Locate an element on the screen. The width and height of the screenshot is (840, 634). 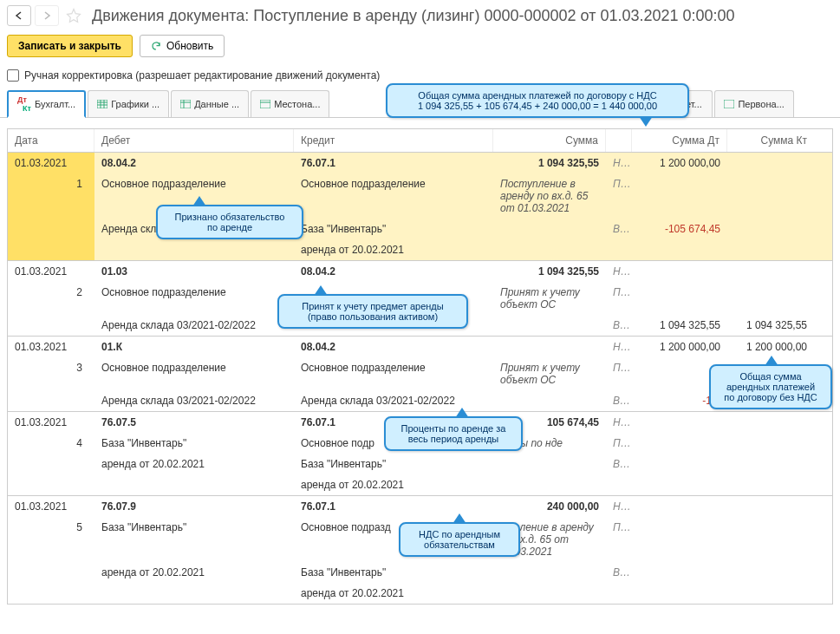
entry-index: 4 is located at coordinates (51, 443).